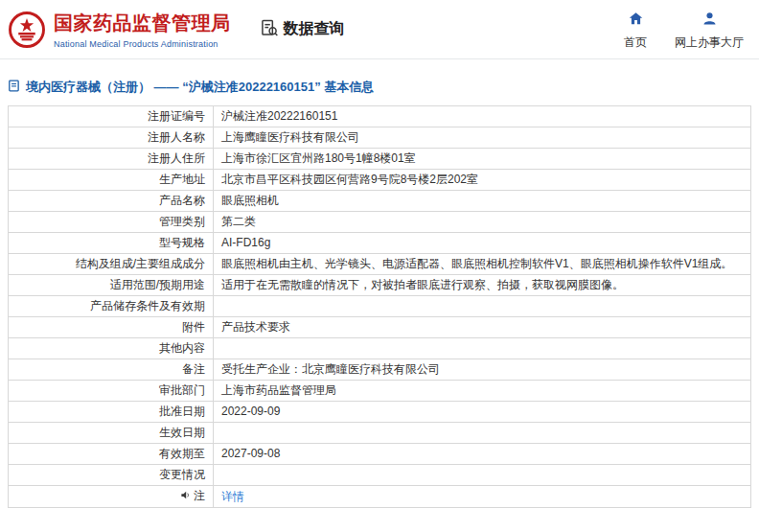 Image resolution: width=759 pixels, height=532 pixels. I want to click on user-icon, so click(709, 21).